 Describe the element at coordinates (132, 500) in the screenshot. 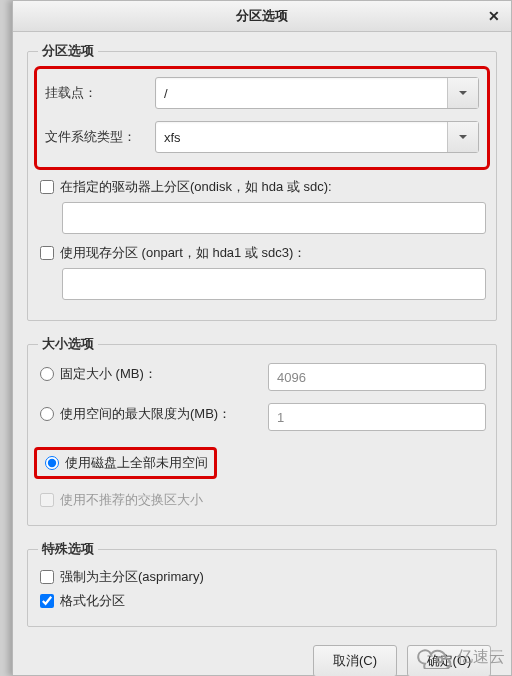

I see `swap-label: 使用不推荐的交换区大小` at that location.